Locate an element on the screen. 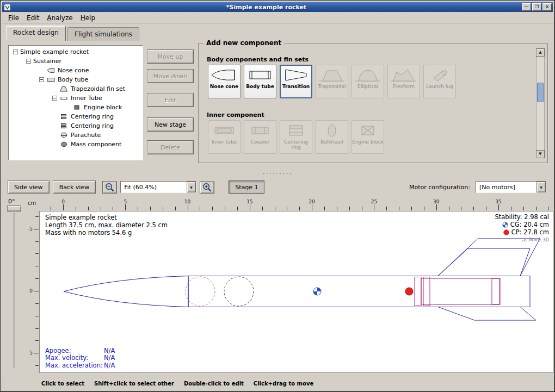 This screenshot has width=555, height=392. component-button-label: Nose cone is located at coordinates (224, 86).